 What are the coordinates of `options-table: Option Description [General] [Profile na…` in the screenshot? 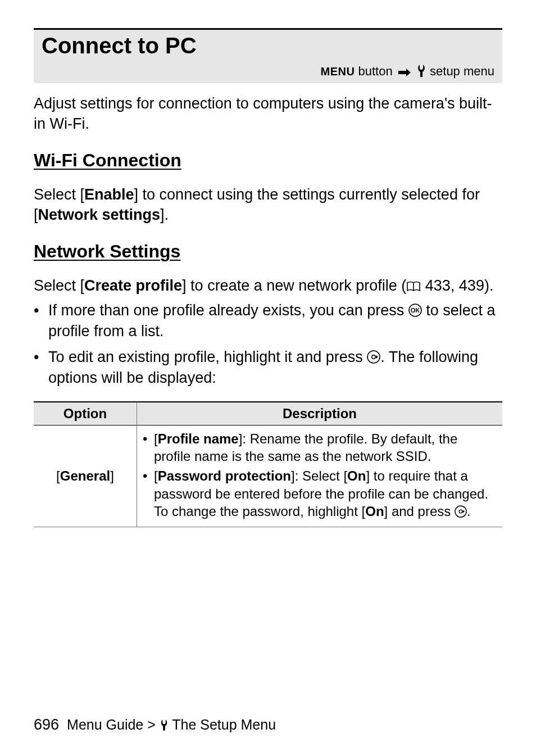 It's located at (268, 464).